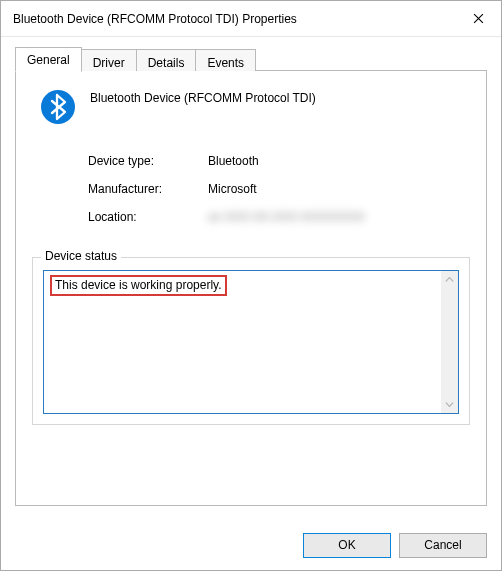 This screenshot has height=571, width=502. Describe the element at coordinates (232, 189) in the screenshot. I see `manufacturer-value: Microsoft` at that location.